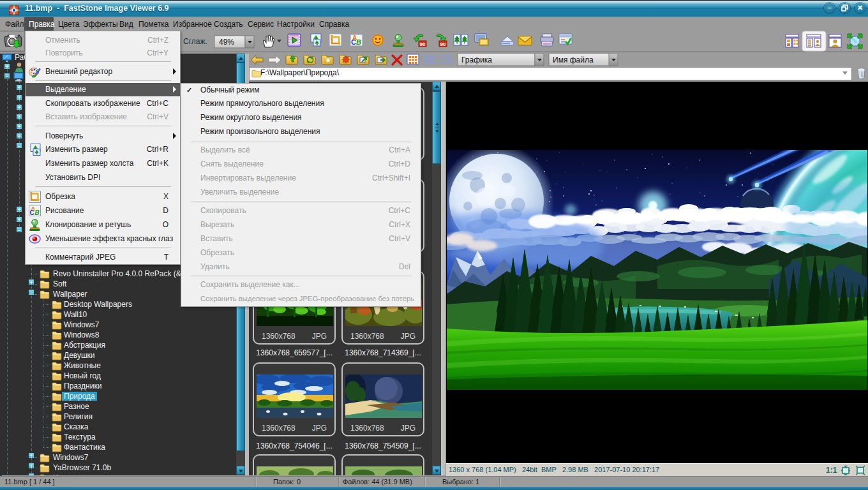 This screenshot has width=868, height=490. I want to click on svg-text: Сглаж., so click(195, 41).